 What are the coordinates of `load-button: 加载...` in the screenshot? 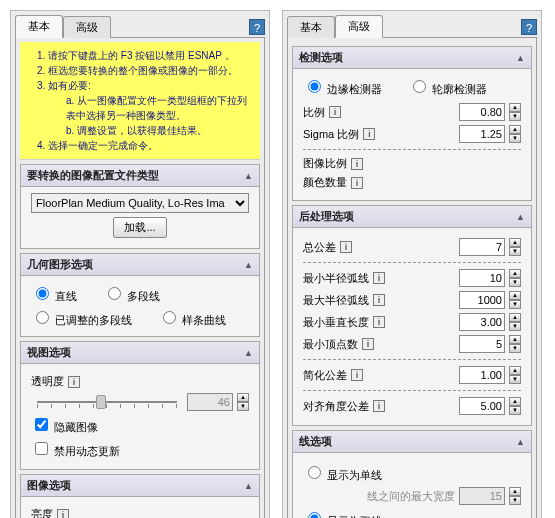 It's located at (140, 228).